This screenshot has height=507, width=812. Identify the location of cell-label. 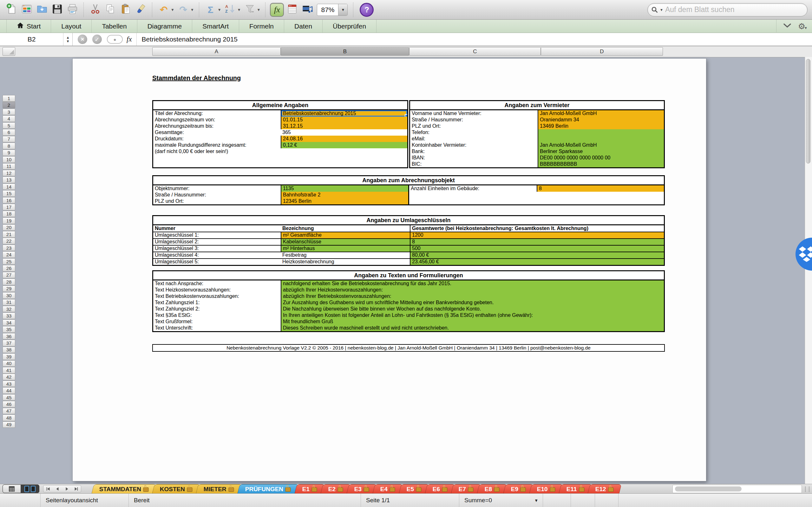
(217, 158).